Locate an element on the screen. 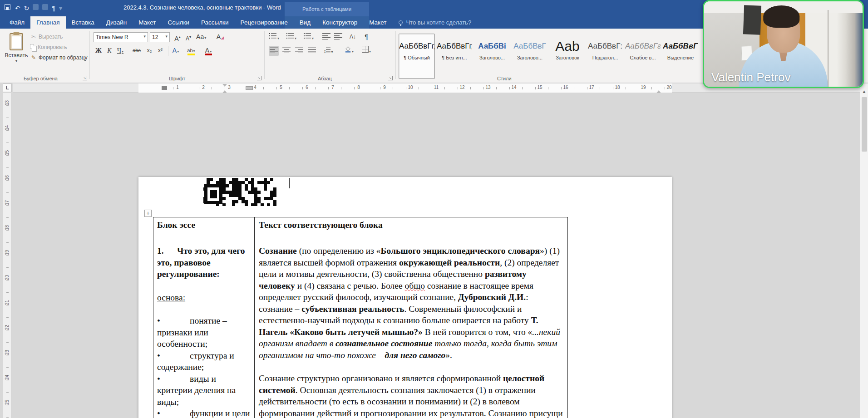 The width and height of the screenshot is (868, 418). tab-вид: Вид is located at coordinates (305, 23).